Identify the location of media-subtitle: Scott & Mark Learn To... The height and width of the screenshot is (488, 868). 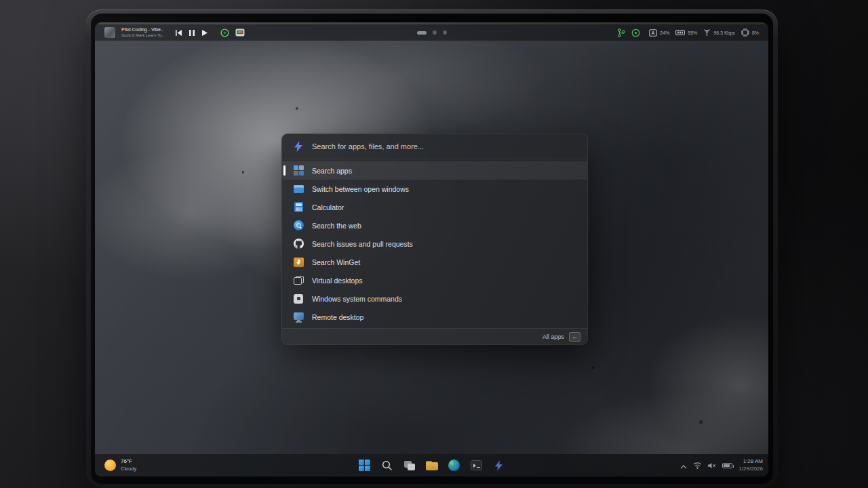
(142, 36).